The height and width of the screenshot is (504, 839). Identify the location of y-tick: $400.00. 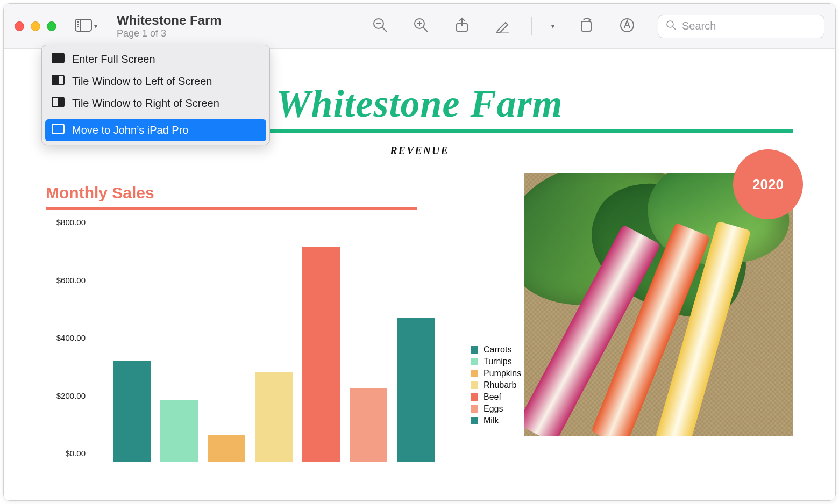
(71, 337).